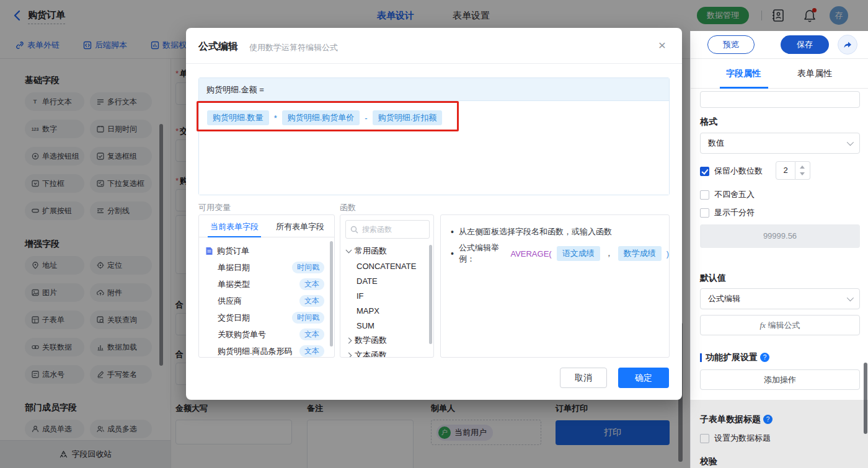 This screenshot has height=468, width=868. I want to click on help-icon: ?, so click(765, 357).